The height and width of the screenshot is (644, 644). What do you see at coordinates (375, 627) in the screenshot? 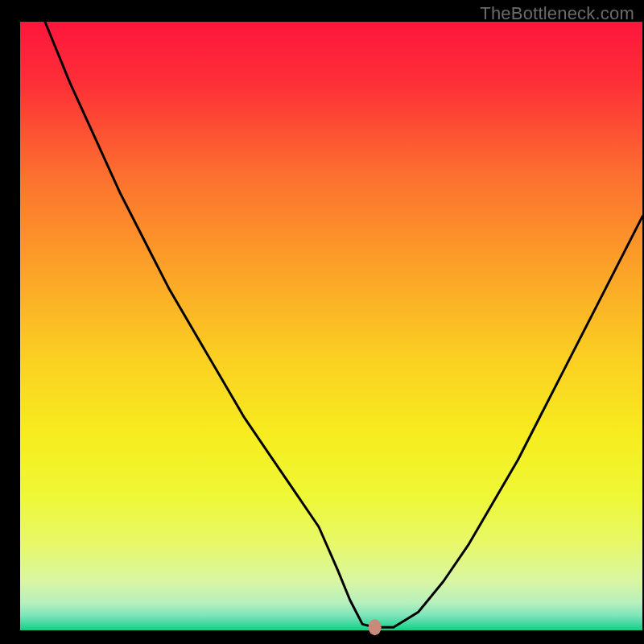
I see `optimal-point-marker` at bounding box center [375, 627].